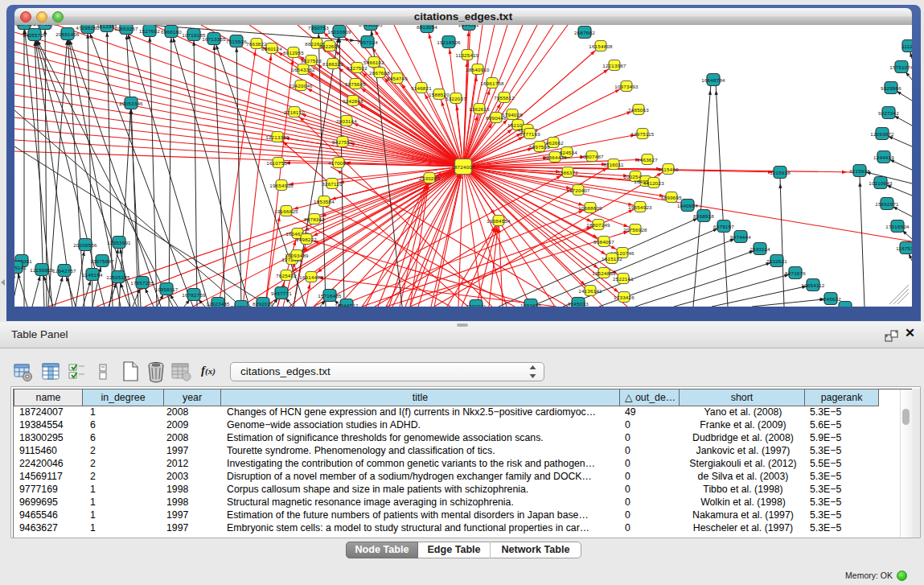  I want to click on svg-text: 10872248, so click(45, 26).